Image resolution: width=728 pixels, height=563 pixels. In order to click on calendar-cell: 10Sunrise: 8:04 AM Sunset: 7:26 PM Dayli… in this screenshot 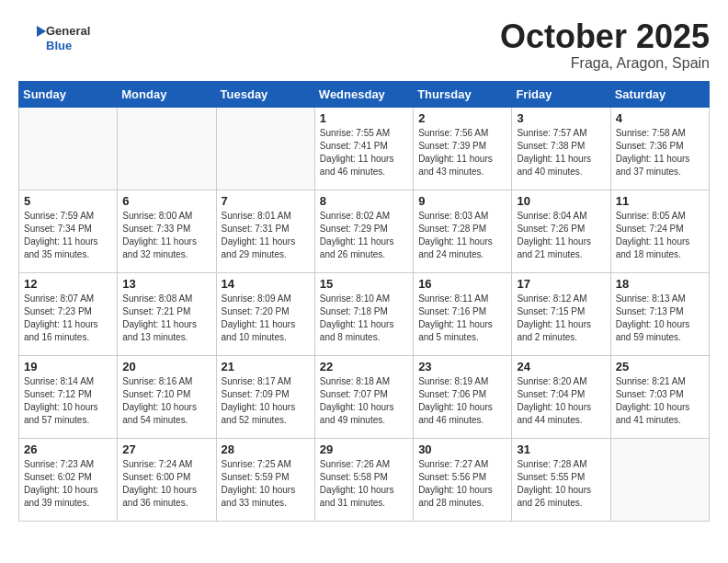, I will do `click(561, 231)`.